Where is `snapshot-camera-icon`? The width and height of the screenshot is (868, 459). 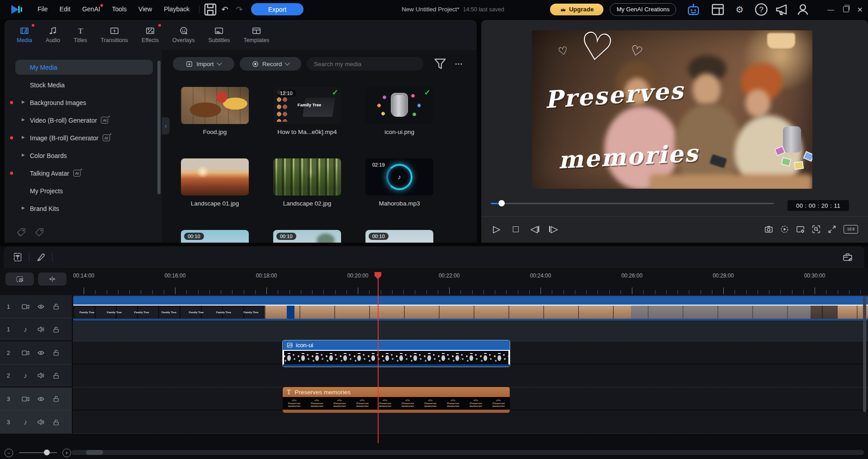
snapshot-camera-icon is located at coordinates (769, 229).